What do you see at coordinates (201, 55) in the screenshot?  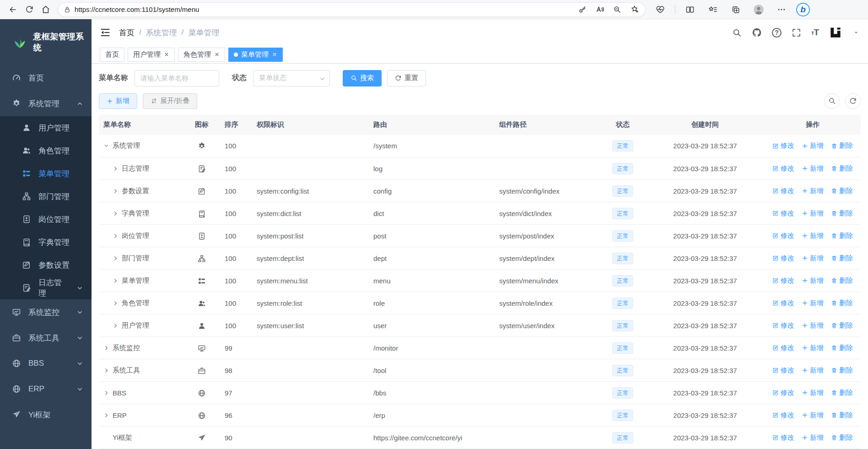 I see `view-tab: 角色管理` at bounding box center [201, 55].